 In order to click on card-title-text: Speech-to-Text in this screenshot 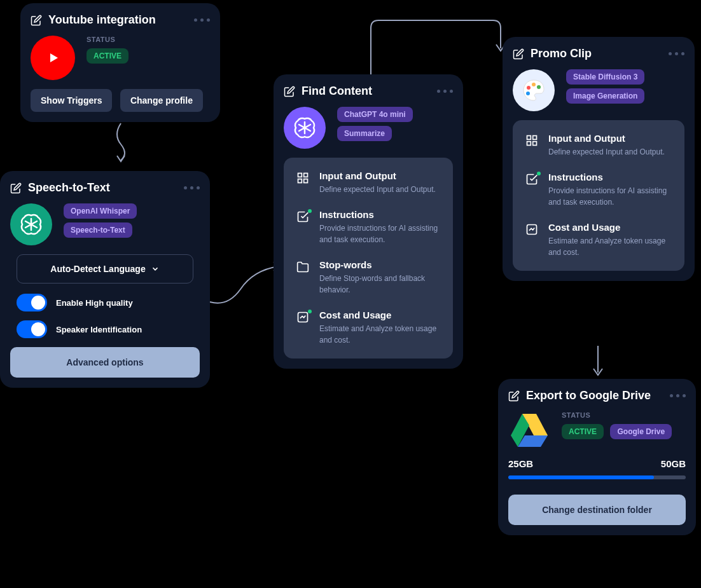, I will do `click(69, 188)`.